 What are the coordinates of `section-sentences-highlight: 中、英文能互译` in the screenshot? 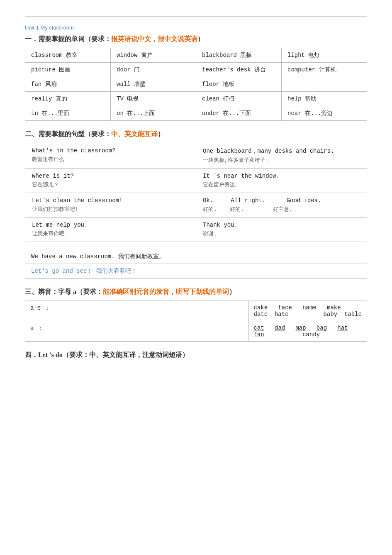 It's located at (134, 134).